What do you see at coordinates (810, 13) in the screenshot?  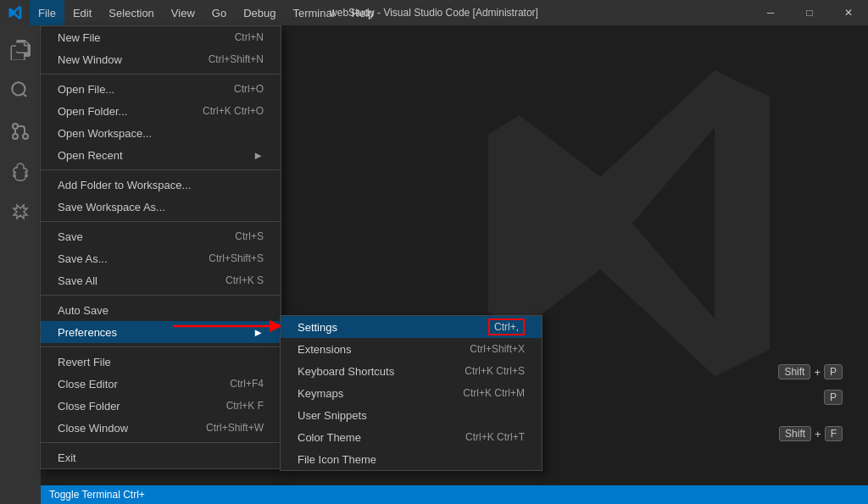 I see `titlebar-controls: ─ □ ✕` at bounding box center [810, 13].